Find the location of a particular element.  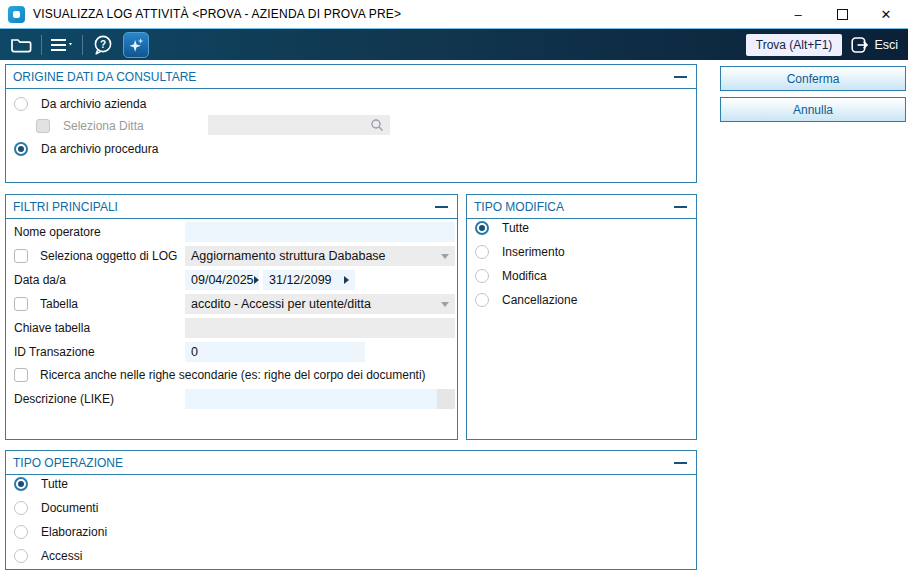

exit-label: Esci is located at coordinates (886, 45).